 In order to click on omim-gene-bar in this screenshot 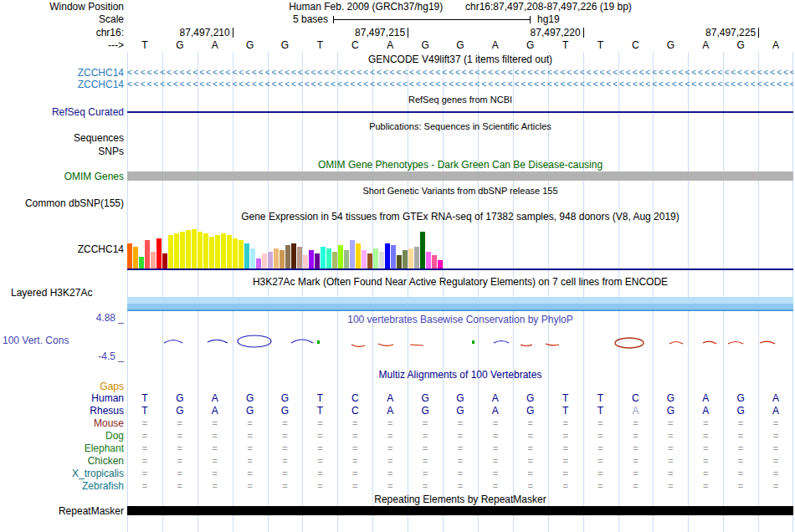, I will do `click(460, 176)`.